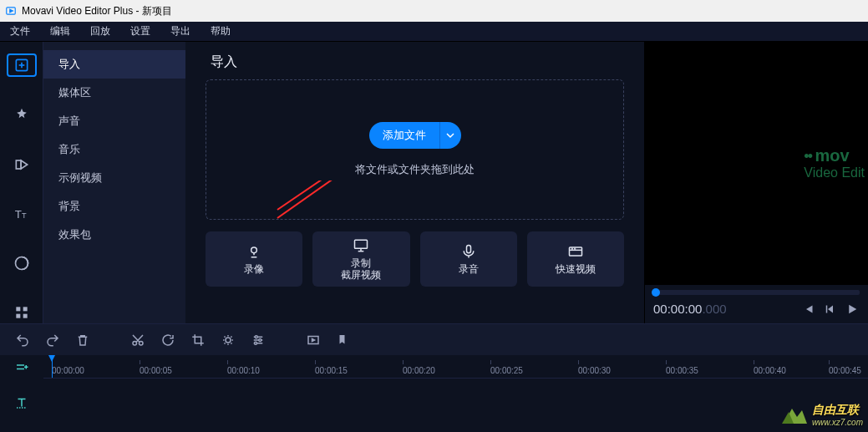 This screenshot has height=432, width=868. I want to click on step-back-button, so click(830, 309).